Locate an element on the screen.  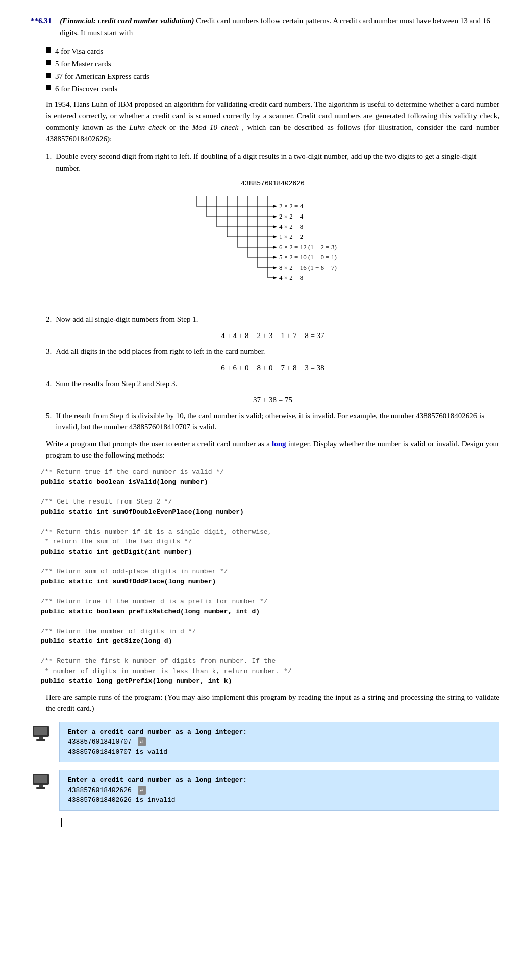
method7-comment: /** Return the first k number of digits … is located at coordinates (270, 661).